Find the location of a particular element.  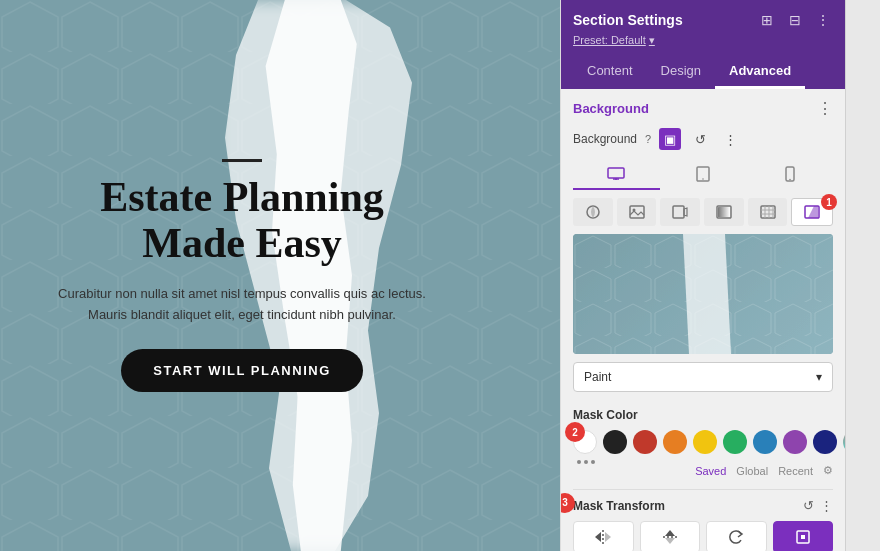

preset-label: Preset: Default is located at coordinates (610, 40).